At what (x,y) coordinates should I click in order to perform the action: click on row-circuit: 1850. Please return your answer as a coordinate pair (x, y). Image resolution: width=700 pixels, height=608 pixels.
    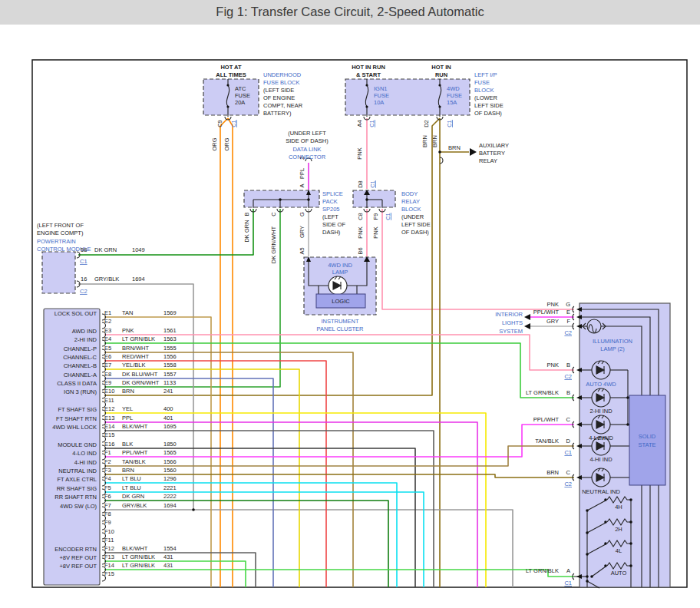
    Looking at the image, I should click on (170, 444).